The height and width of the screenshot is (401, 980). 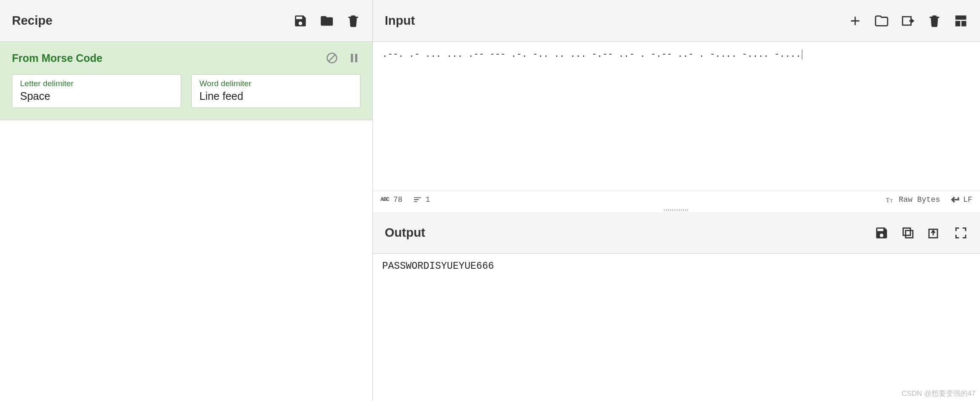 What do you see at coordinates (919, 200) in the screenshot?
I see `encoding-value: Raw Bytes` at bounding box center [919, 200].